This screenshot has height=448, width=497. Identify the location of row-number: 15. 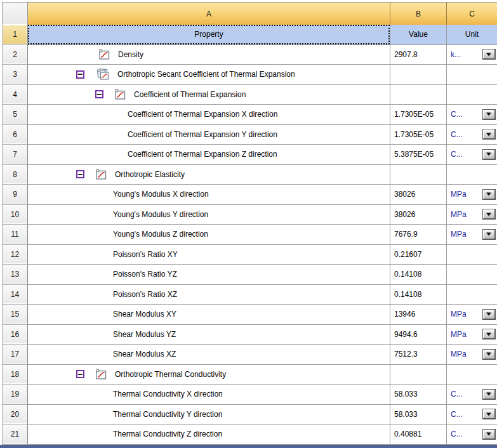
(15, 315).